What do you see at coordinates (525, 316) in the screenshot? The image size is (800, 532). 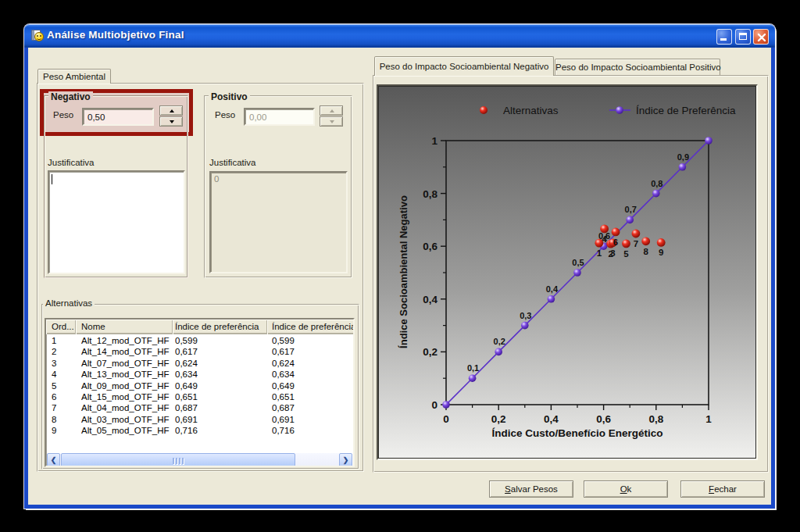 I see `line-point-label: 0,3` at bounding box center [525, 316].